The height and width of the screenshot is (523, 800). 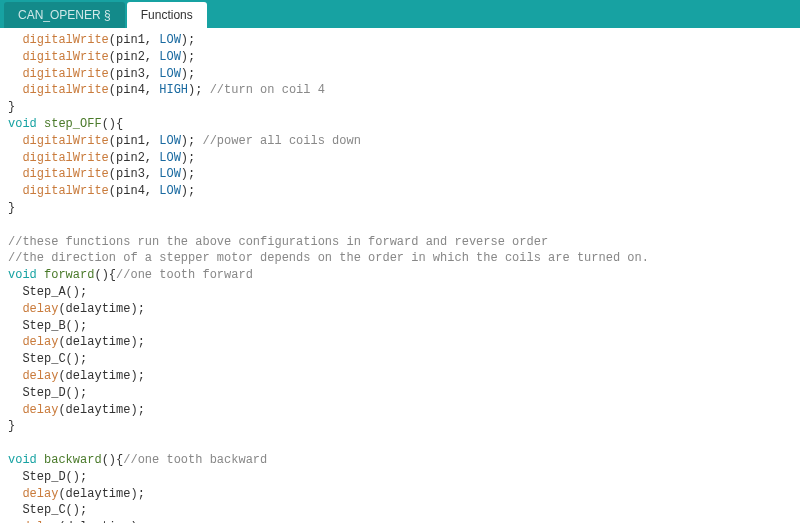 What do you see at coordinates (278, 242) in the screenshot?
I see `code-comment: //these functions run the above configur…` at bounding box center [278, 242].